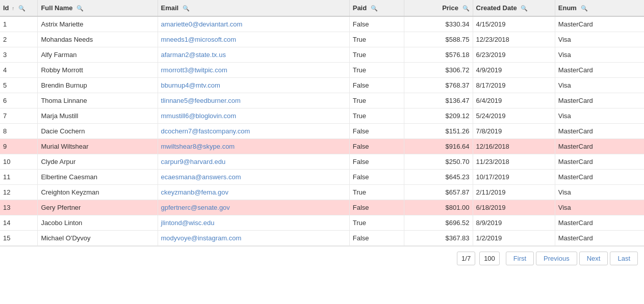  Describe the element at coordinates (439, 162) in the screenshot. I see `cell-price: $250.70` at that location.